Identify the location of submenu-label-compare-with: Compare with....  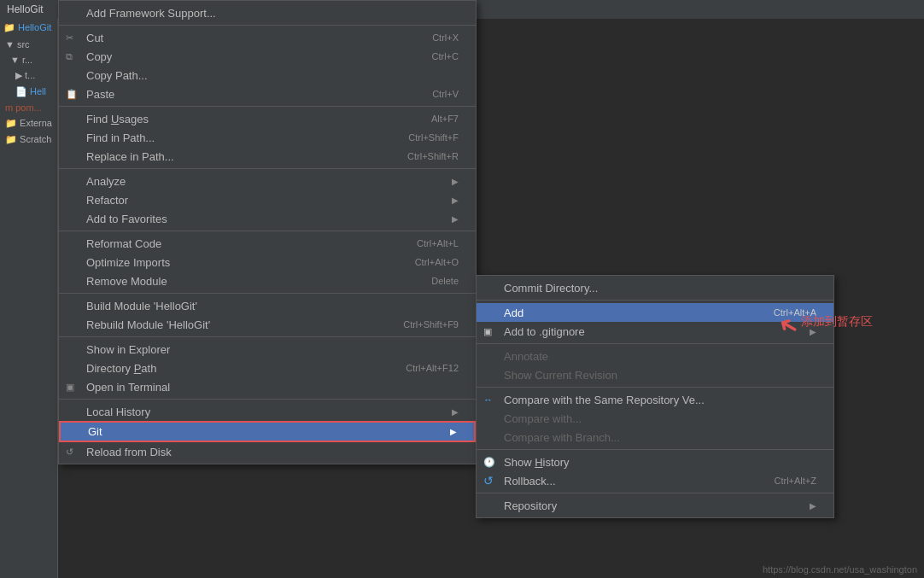
(543, 418).